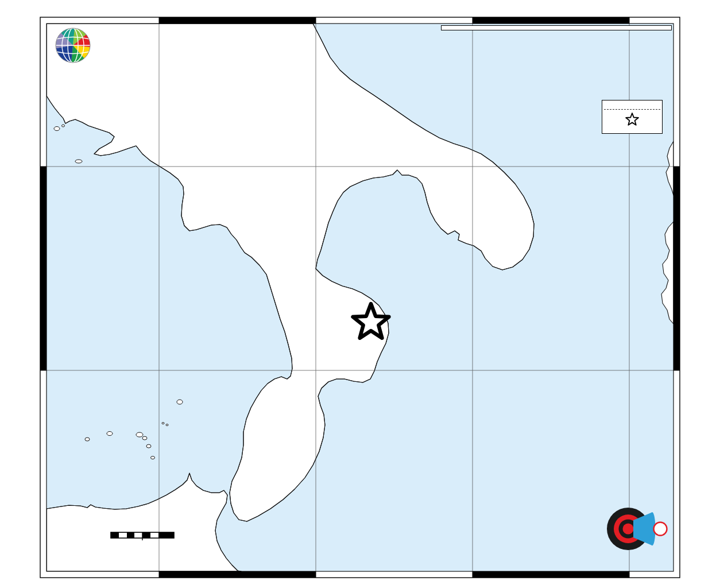  Describe the element at coordinates (660, 529) in the screenshot. I see `question-badge-icon` at that location.